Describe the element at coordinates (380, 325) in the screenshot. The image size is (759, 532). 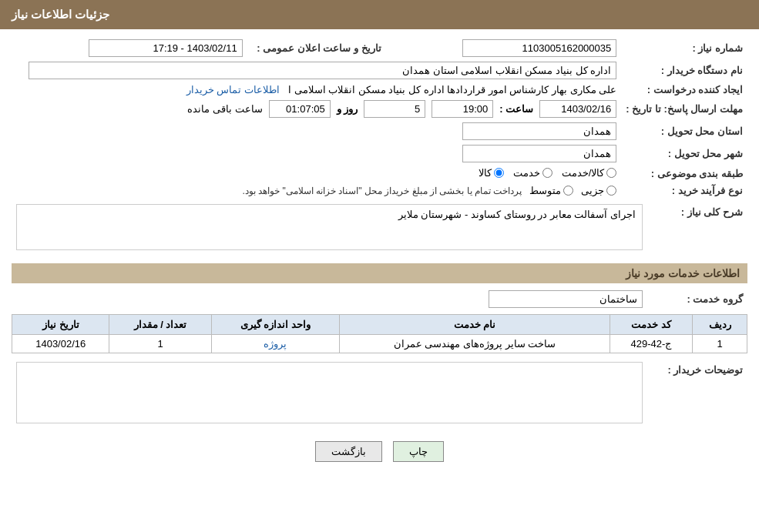
I see `services-table-head: ردیف کد خدمت نام خدمت واحد اندازه گیری ت…` at that location.